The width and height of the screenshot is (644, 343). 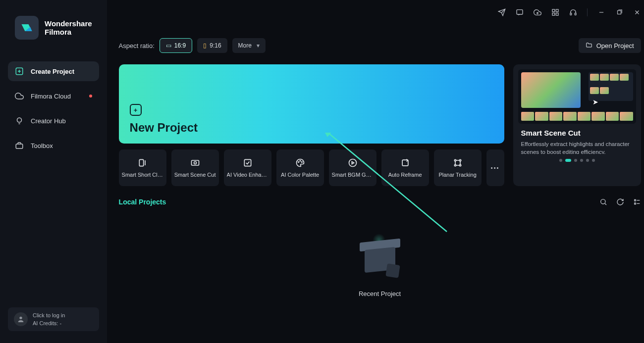 I want to click on login-prompt: Click to log in, so click(x=49, y=315).